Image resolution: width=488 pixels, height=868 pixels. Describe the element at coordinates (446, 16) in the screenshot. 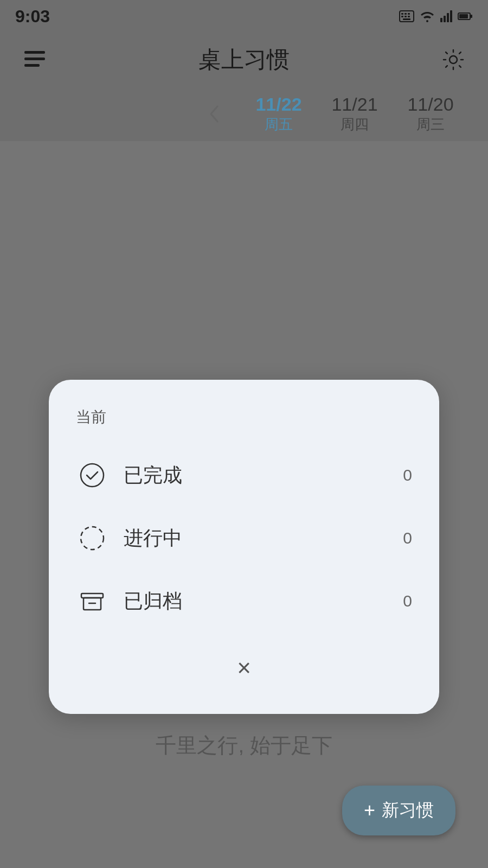

I see `signal-icon` at that location.